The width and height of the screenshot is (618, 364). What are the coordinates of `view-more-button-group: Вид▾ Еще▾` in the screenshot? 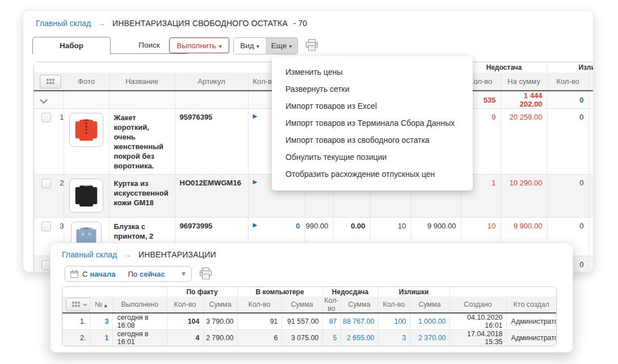 It's located at (266, 46).